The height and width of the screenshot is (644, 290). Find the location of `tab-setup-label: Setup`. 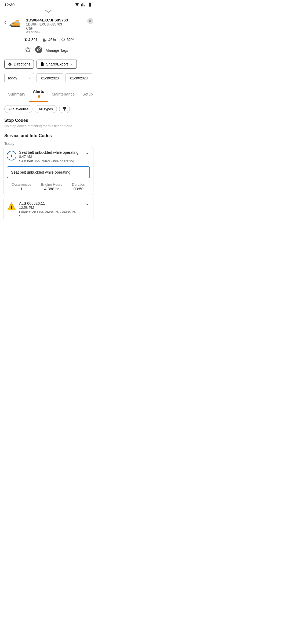

tab-setup-label: Setup is located at coordinates (88, 94).